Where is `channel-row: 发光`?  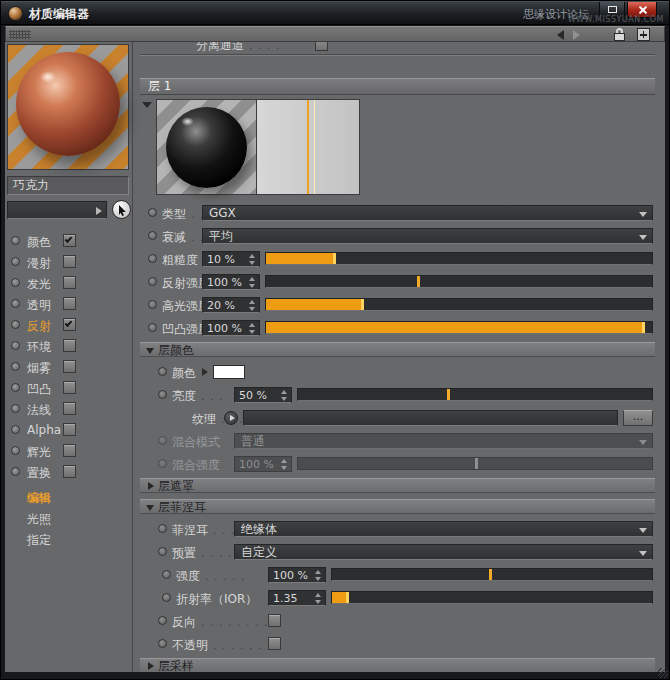
channel-row: 发光 is located at coordinates (69, 283).